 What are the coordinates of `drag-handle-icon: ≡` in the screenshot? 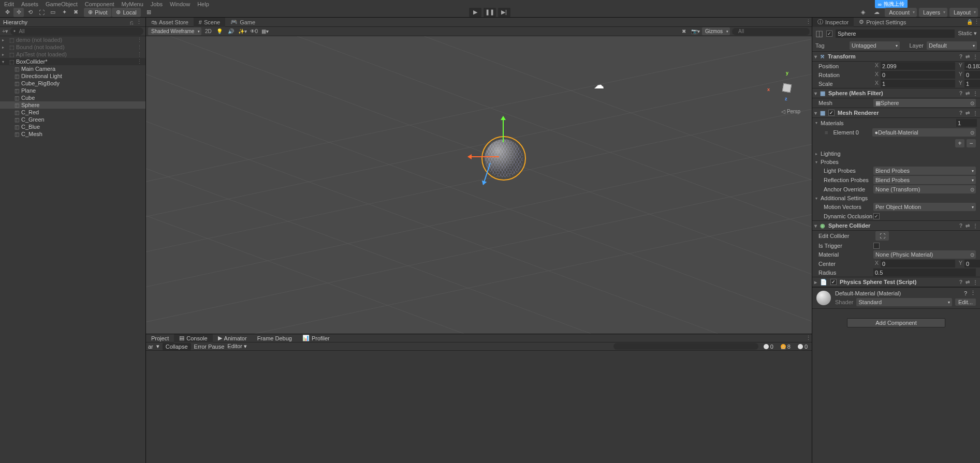 It's located at (826, 132).